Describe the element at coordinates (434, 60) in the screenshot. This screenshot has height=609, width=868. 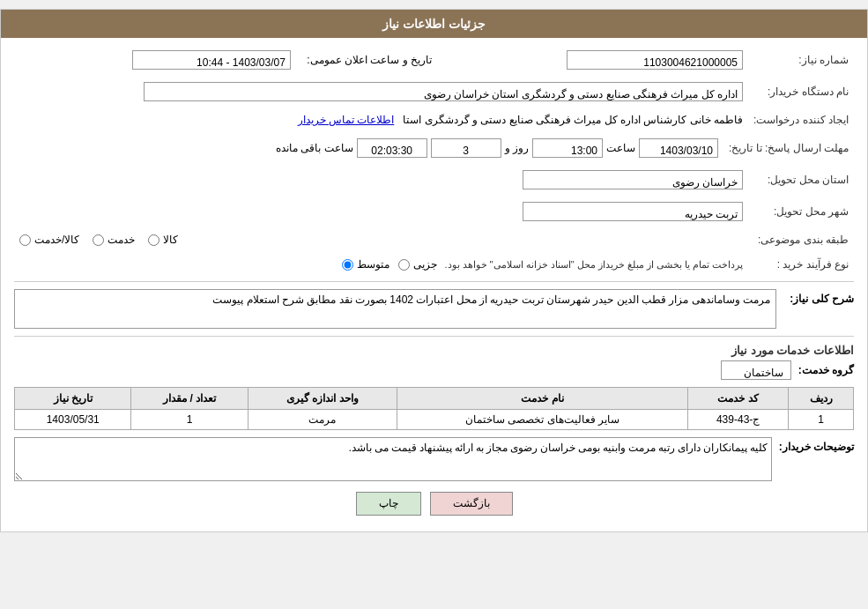
I see `info-table-row1: شماره نیاز: 1103004621000005 تاریخ و ساع…` at that location.